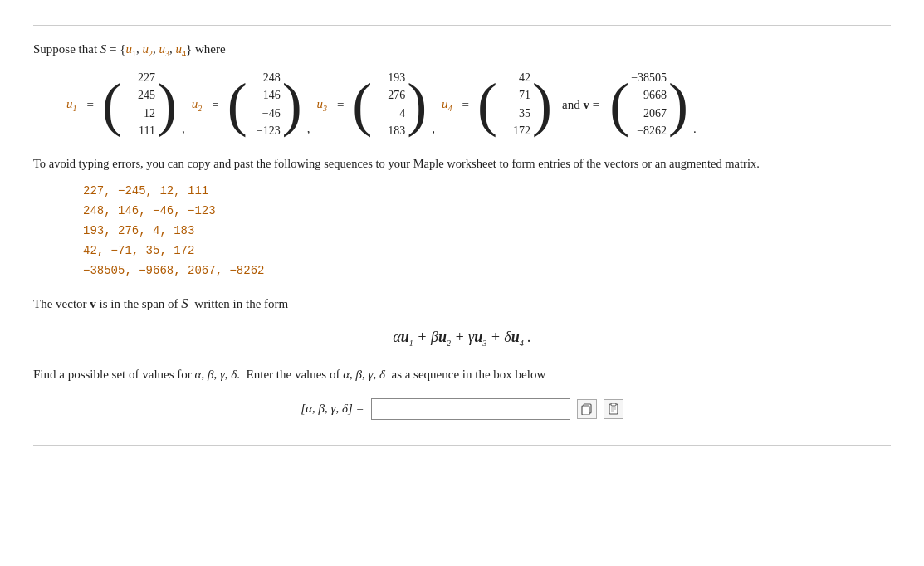  I want to click on answer-input, so click(471, 409).